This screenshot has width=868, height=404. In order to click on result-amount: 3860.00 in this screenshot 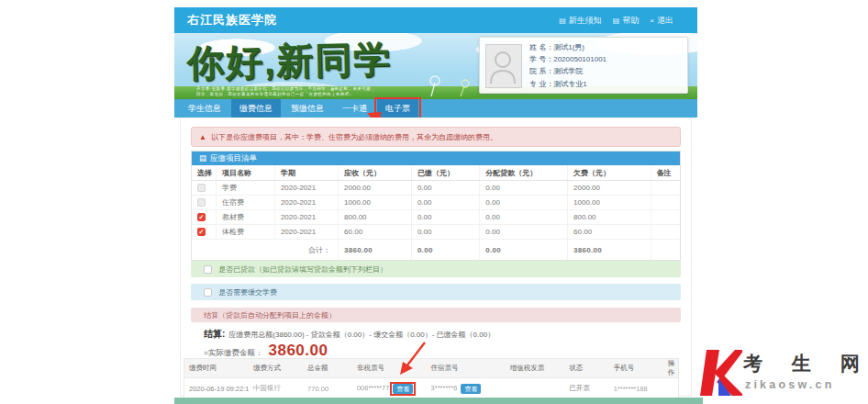, I will do `click(297, 351)`.